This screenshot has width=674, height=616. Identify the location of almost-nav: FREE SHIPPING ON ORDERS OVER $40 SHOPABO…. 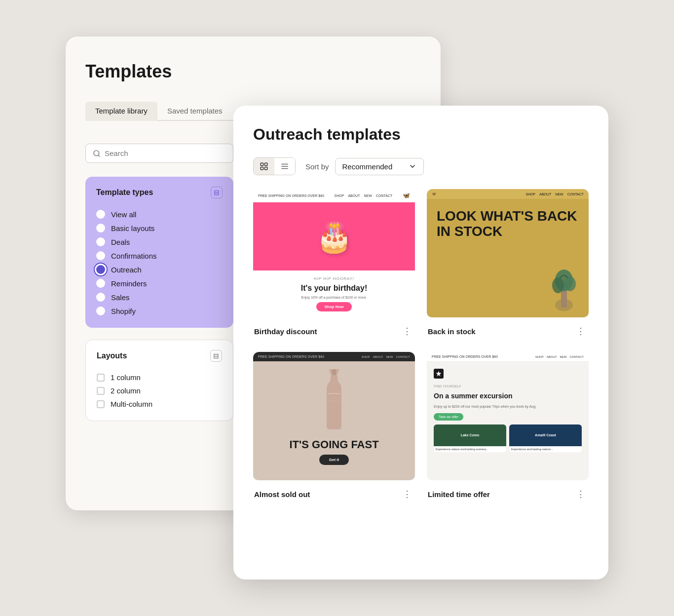
(334, 356).